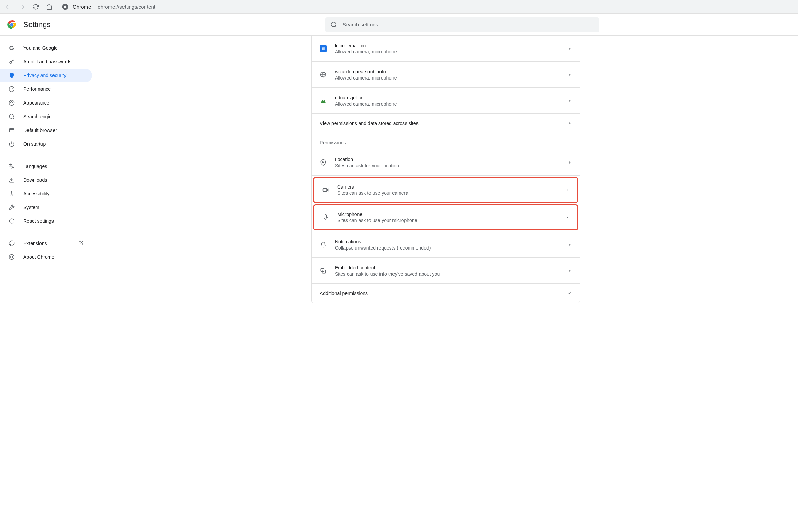  What do you see at coordinates (447, 220) in the screenshot?
I see `permission-subtitle: Sites can ask to use your microphone` at bounding box center [447, 220].